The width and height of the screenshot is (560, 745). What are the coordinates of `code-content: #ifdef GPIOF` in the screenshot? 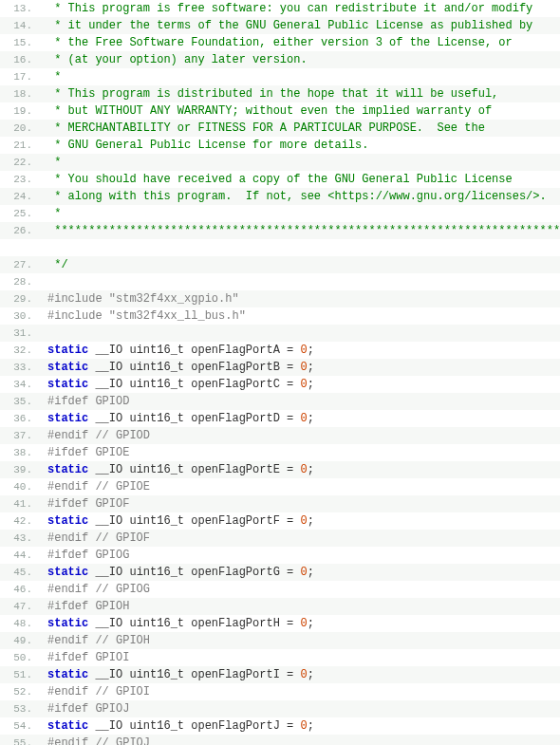 It's located at (300, 504).